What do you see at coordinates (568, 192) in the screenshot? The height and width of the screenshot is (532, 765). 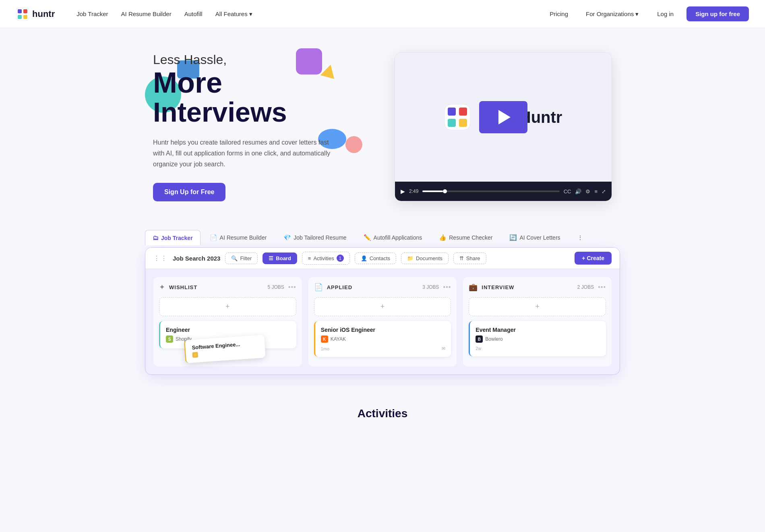 I see `cc-icon: CC` at bounding box center [568, 192].